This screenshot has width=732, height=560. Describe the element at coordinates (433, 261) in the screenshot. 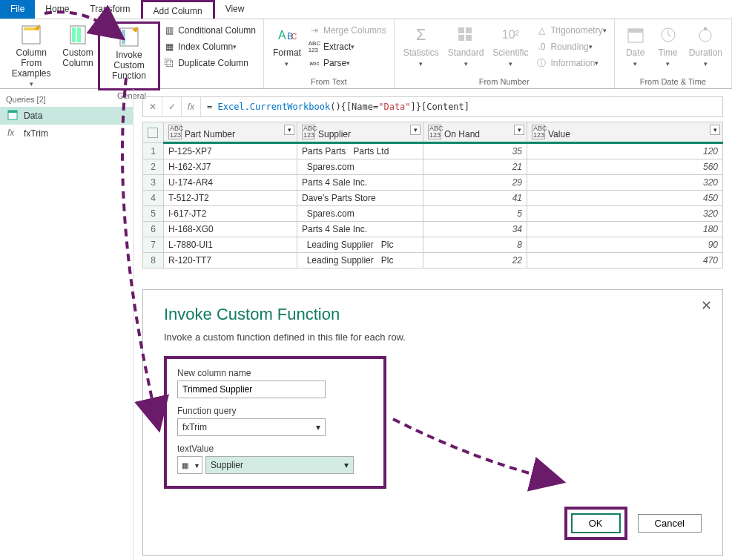

I see `table-row: 8R-120-TT7 Leading Supplier Plc22470` at that location.